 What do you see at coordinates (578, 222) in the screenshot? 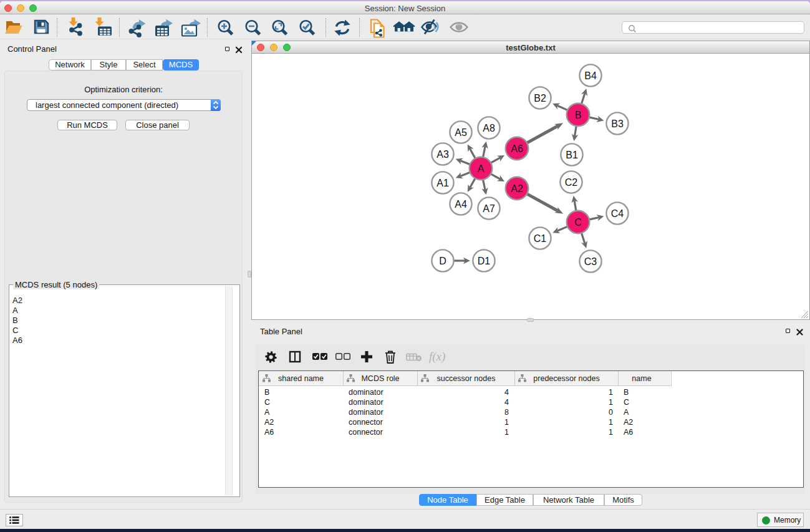
I see `svg-text: C` at bounding box center [578, 222].